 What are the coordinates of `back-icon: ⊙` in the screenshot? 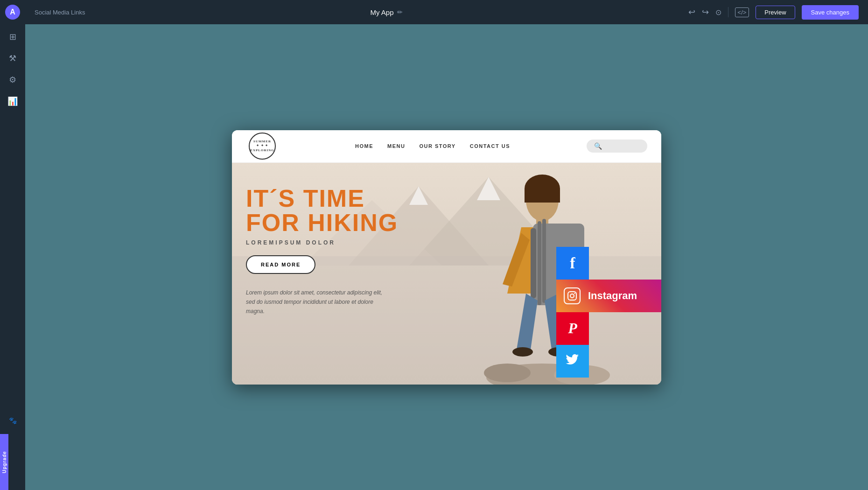 It's located at (719, 12).